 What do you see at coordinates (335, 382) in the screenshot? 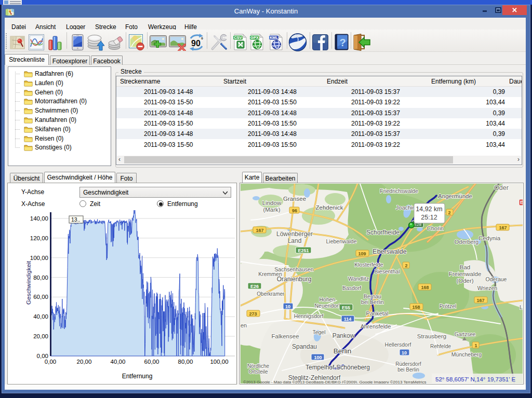
I see `svg-text:©2013 Google - Map data ©2013: ©2013 Google - Map data ©2013 GeoBasis-D…` at bounding box center [335, 382].